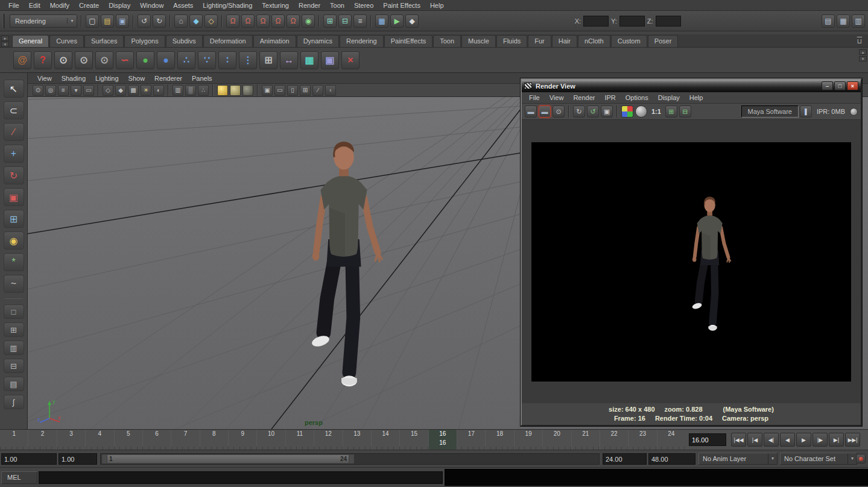 The width and height of the screenshot is (868, 487). I want to click on shelf-tab-custom: Custom, so click(629, 41).